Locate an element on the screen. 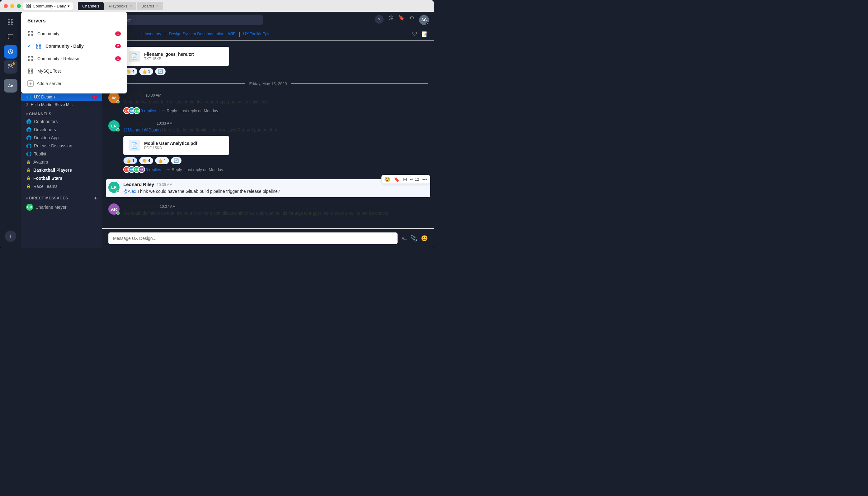 Image resolution: width=868 pixels, height=496 pixels. message-input is located at coordinates (253, 238).